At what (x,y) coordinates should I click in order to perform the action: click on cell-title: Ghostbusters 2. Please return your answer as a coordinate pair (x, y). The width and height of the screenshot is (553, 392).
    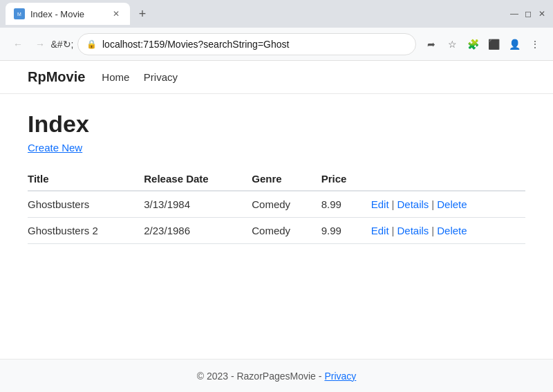
    Looking at the image, I should click on (86, 231).